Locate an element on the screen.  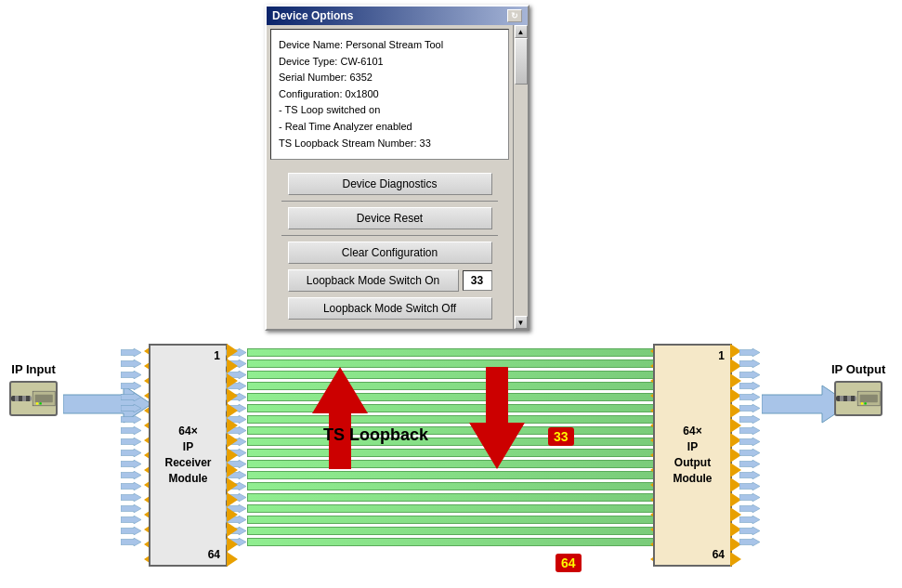
badge-64: 64 is located at coordinates (569, 563).